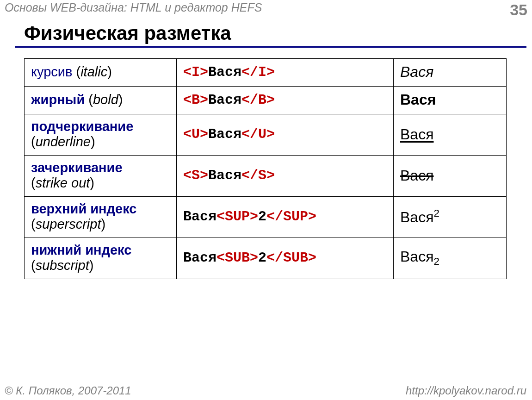  Describe the element at coordinates (196, 134) in the screenshot. I see `tag-open: <U>` at that location.